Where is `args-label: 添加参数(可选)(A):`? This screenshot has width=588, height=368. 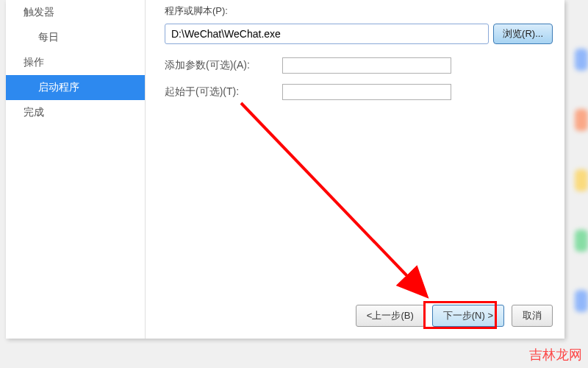 args-label: 添加参数(可选)(A): is located at coordinates (223, 66).